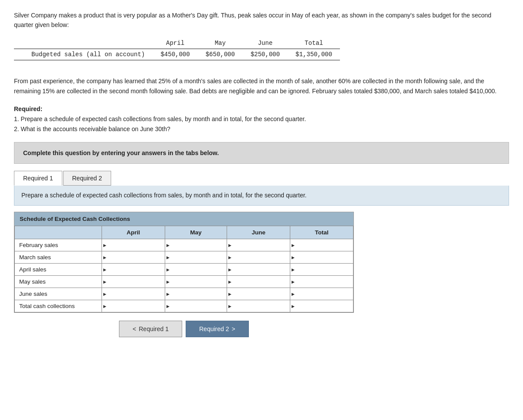  I want to click on budget-col-total: Total, so click(314, 44).